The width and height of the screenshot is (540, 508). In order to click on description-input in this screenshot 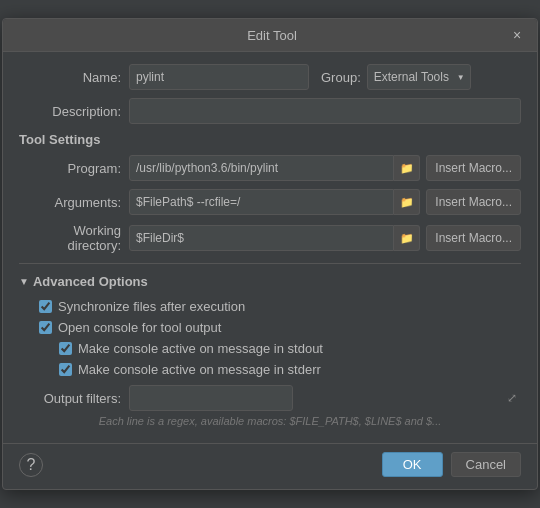, I will do `click(325, 111)`.